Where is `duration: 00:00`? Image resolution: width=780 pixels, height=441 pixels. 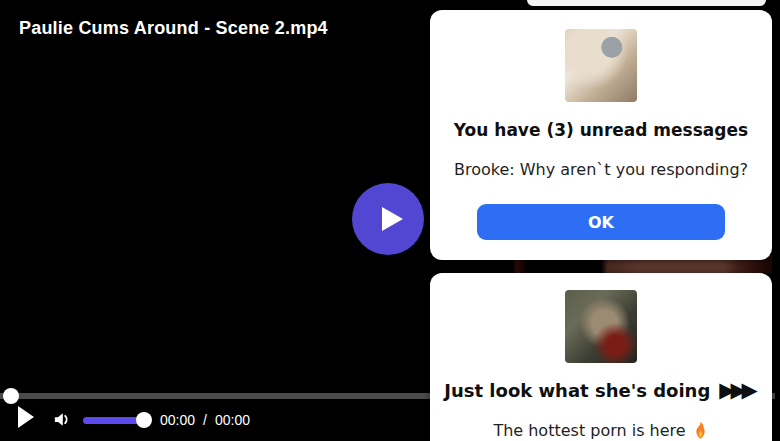
duration: 00:00 is located at coordinates (232, 420).